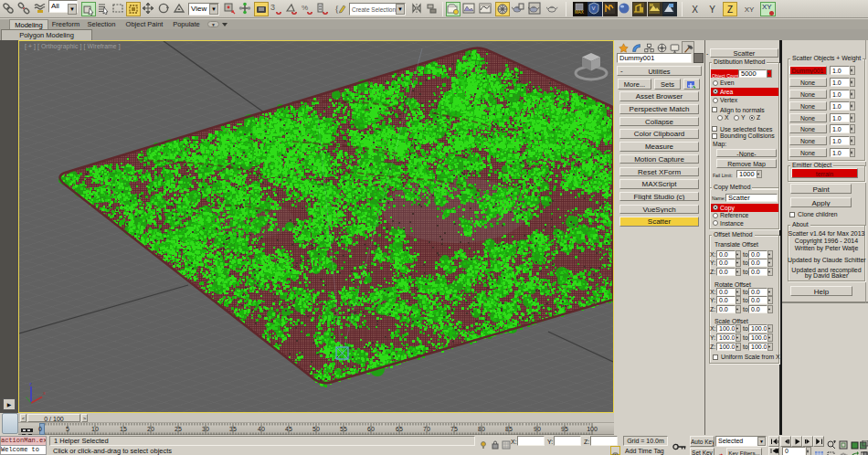 This screenshot has height=455, width=868. I want to click on svg-text: V, so click(594, 8).